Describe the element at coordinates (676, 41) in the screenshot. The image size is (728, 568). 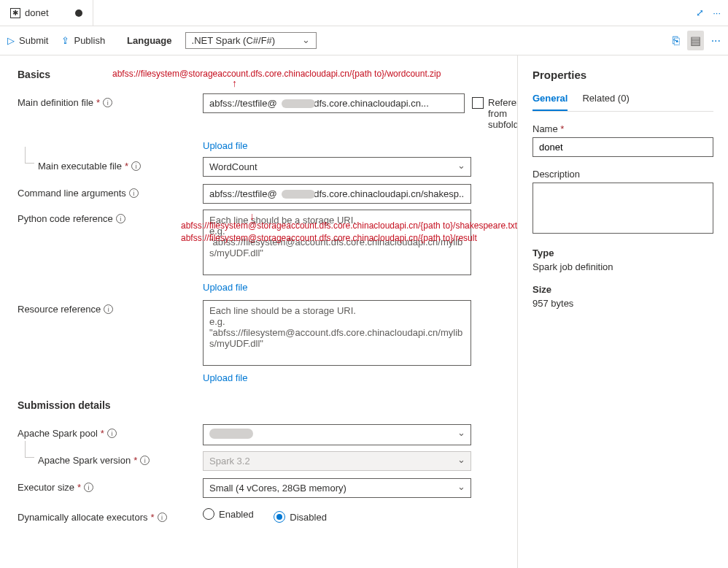
I see `codeview-icon: ⎘` at that location.